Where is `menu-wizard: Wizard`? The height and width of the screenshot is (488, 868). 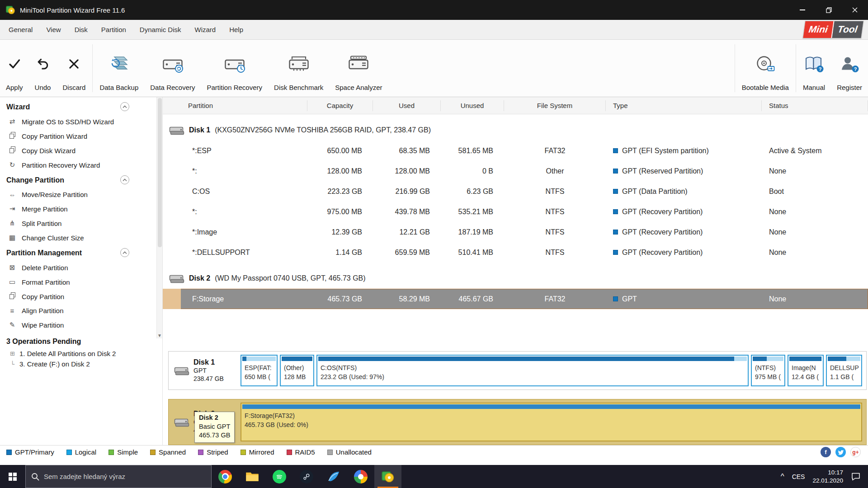
menu-wizard: Wizard is located at coordinates (205, 30).